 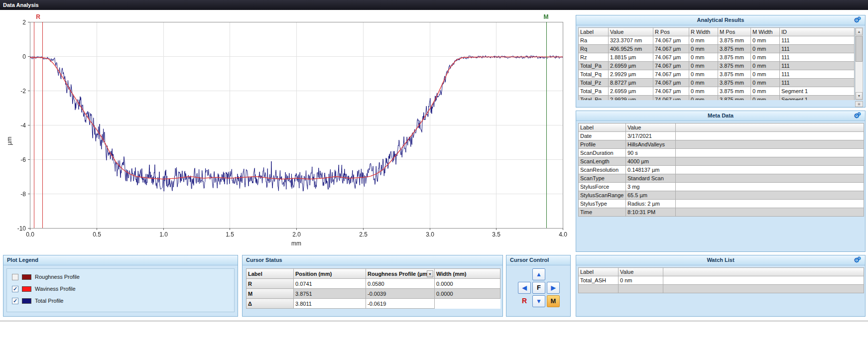 I want to click on result-row: Rz1.8815 µm74.067 µm0 mm3.875 mm0 mm111, so click(x=717, y=58).